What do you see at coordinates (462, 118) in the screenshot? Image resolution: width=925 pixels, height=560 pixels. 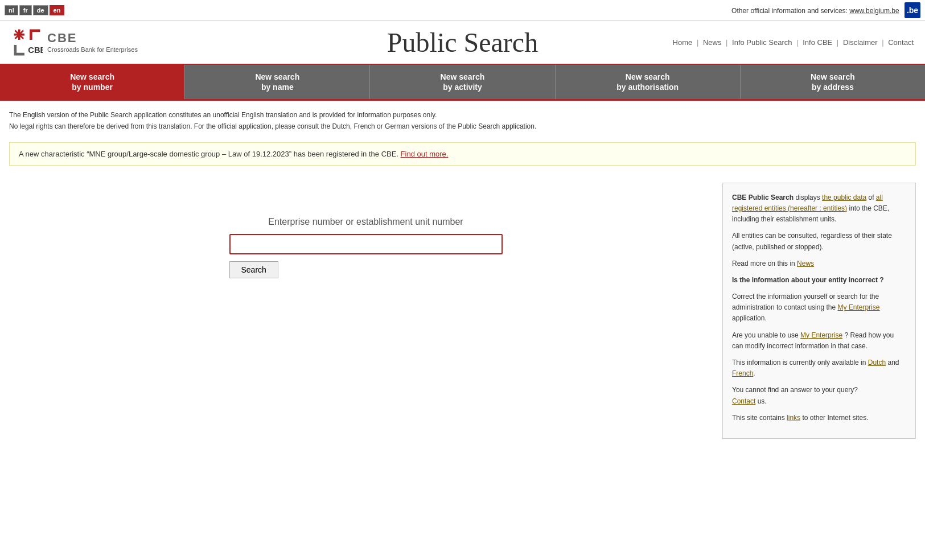 I see `disclaimer-text: The English version of the Public Search…` at bounding box center [462, 118].